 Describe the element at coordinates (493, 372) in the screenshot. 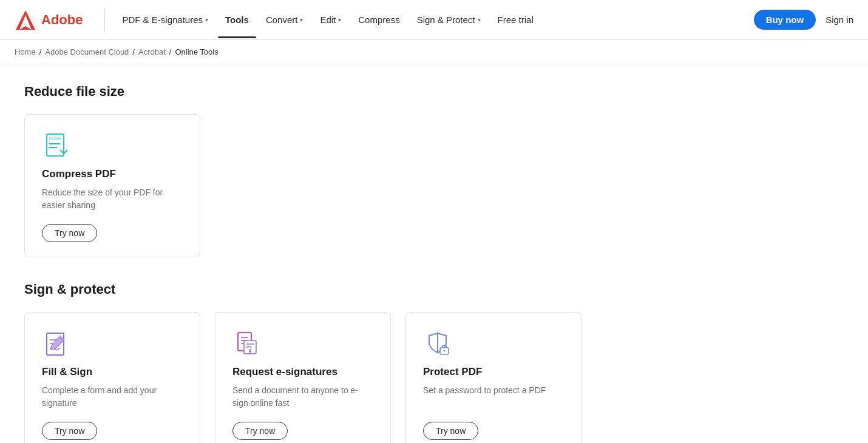

I see `protect-pdf-title: Protect PDF` at that location.